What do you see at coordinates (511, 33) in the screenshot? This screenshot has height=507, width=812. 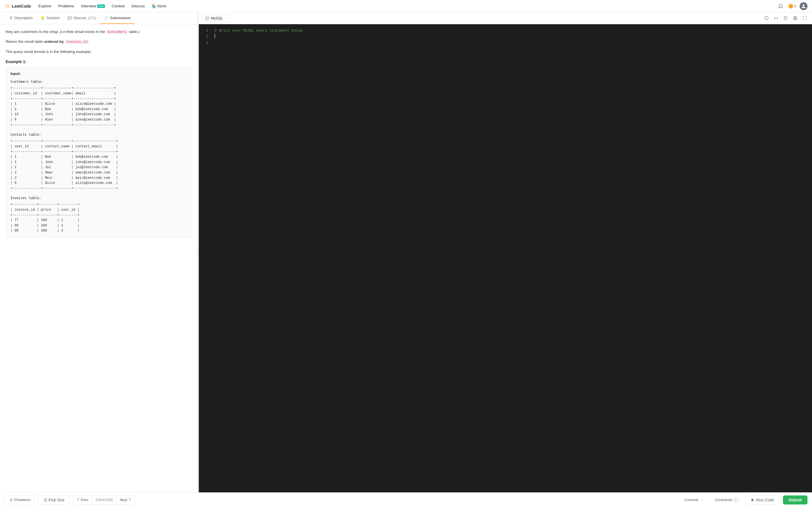 I see `code-content: # Write your MySQL query statement below` at bounding box center [511, 33].